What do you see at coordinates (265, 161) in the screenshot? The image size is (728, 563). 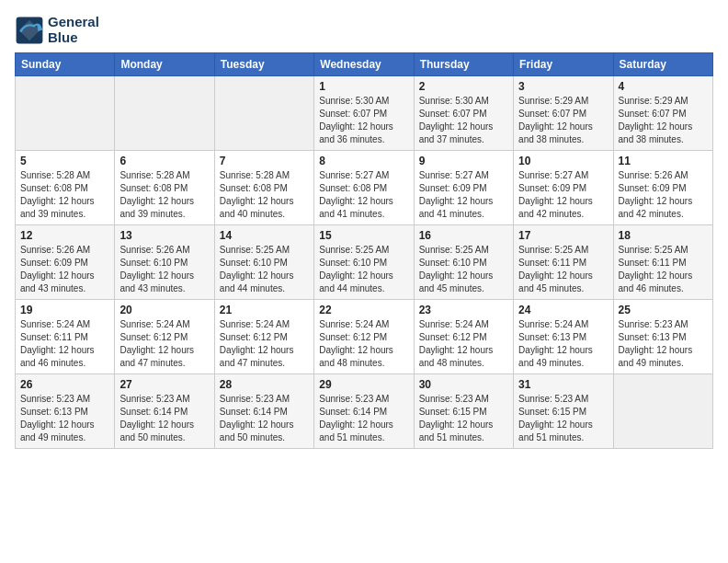 I see `day-number: 7` at bounding box center [265, 161].